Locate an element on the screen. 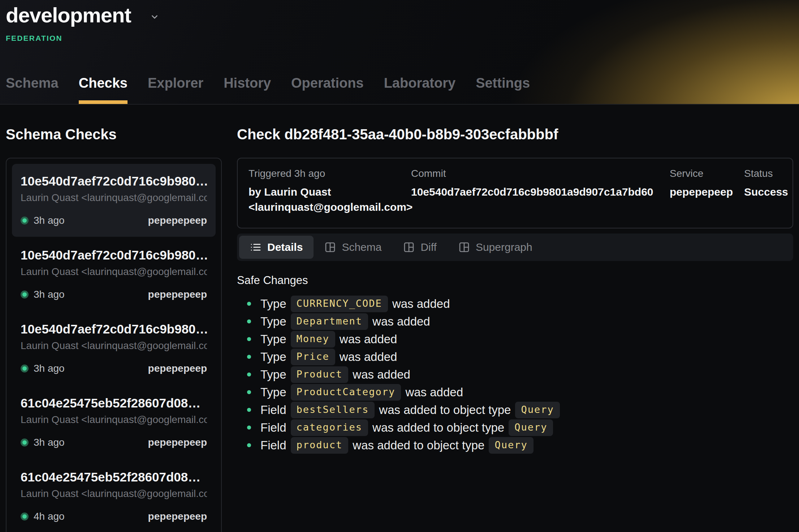 The height and width of the screenshot is (532, 799). check-item-meta: 4h agopepepepeep is located at coordinates (114, 516).